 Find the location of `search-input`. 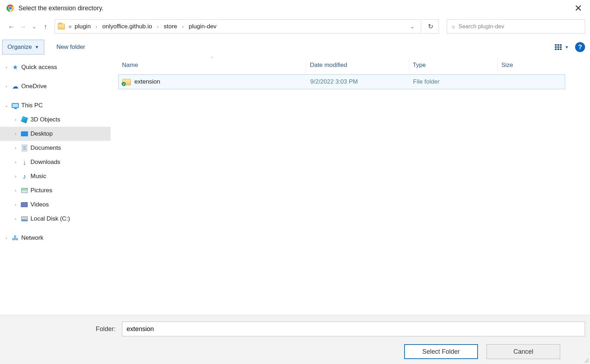

search-input is located at coordinates (519, 27).